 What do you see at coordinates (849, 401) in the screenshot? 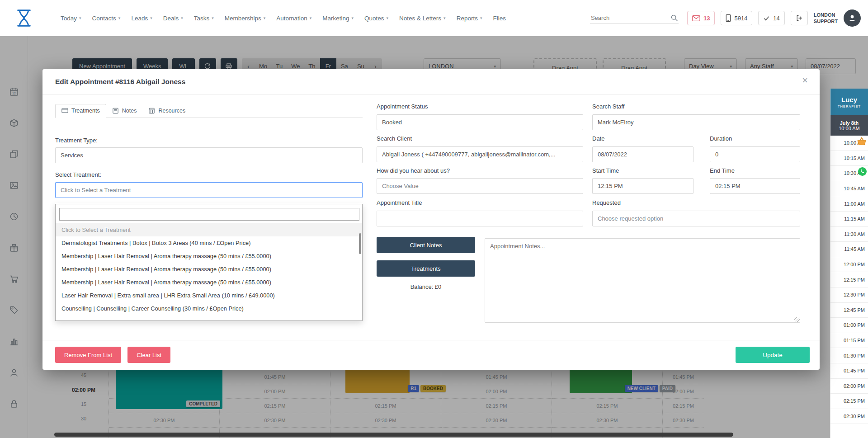
I see `time-slot: 02:15 PM` at bounding box center [849, 401].